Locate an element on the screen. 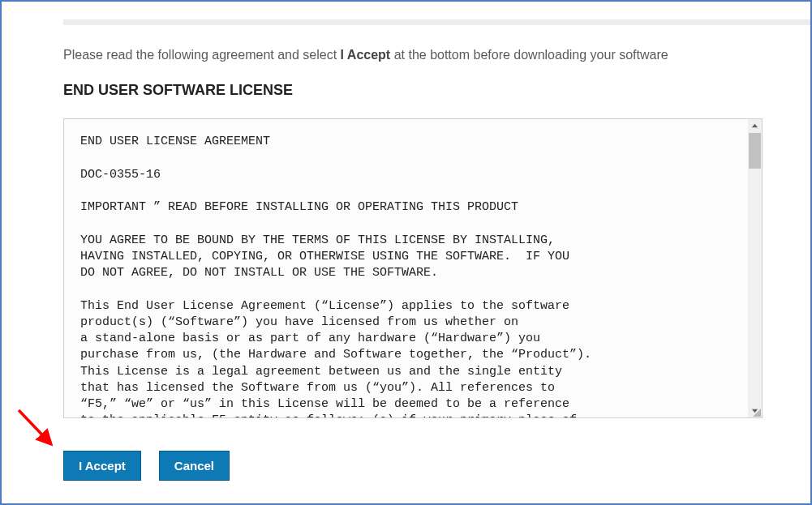  top-divider is located at coordinates (437, 23).